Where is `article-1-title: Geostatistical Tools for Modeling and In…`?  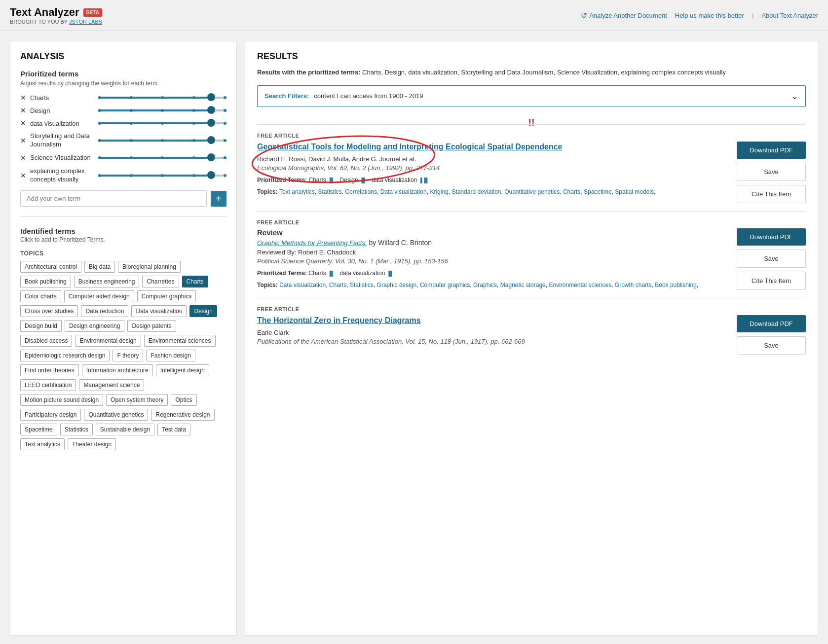 article-1-title: Geostatistical Tools for Modeling and In… is located at coordinates (493, 147).